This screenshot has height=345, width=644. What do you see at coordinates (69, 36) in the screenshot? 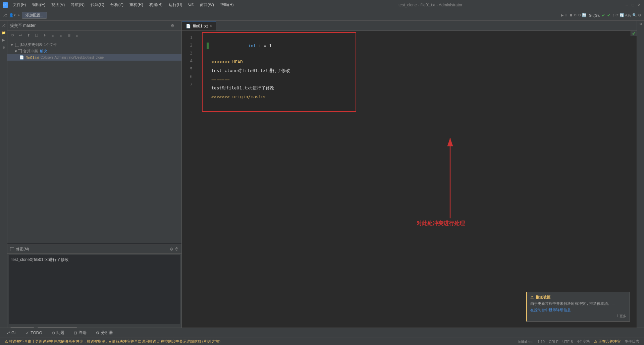
I see `grid-btn: ⊞` at bounding box center [69, 36].